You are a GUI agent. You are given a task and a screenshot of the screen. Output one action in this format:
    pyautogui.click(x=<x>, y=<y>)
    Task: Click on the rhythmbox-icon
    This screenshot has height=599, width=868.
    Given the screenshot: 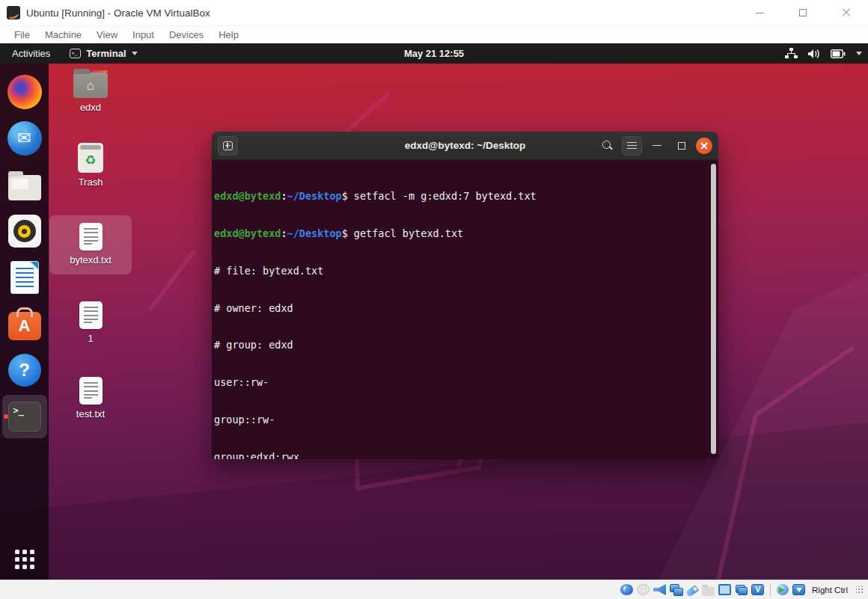 What is the action you would take?
    pyautogui.click(x=25, y=231)
    